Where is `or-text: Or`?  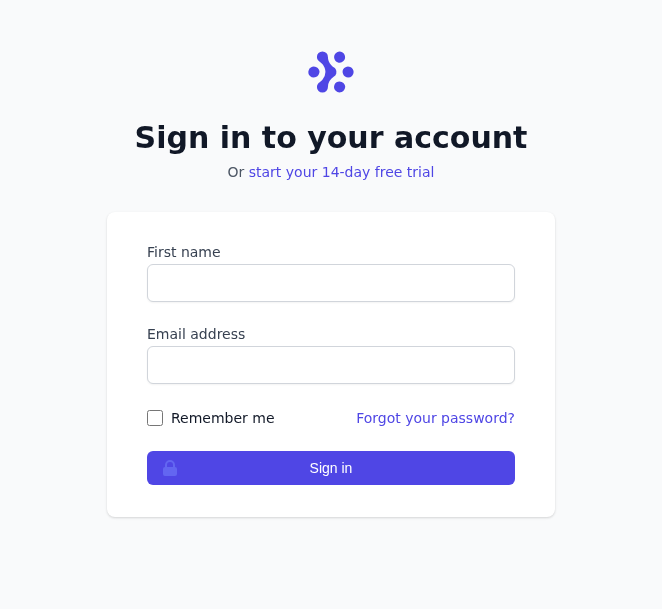 or-text: Or is located at coordinates (238, 172).